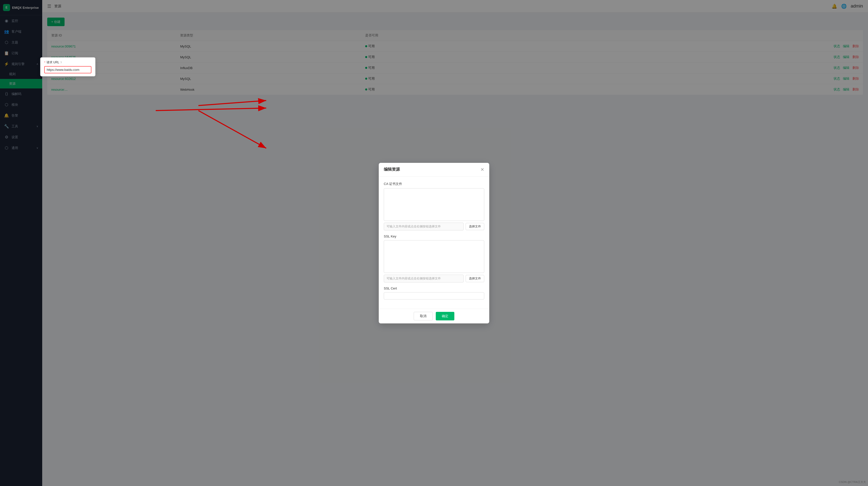 The width and height of the screenshot is (868, 486). I want to click on ssl-key-file-row: 可输入文件内容或点击右侧按钮选择文件 选择文件, so click(434, 278).